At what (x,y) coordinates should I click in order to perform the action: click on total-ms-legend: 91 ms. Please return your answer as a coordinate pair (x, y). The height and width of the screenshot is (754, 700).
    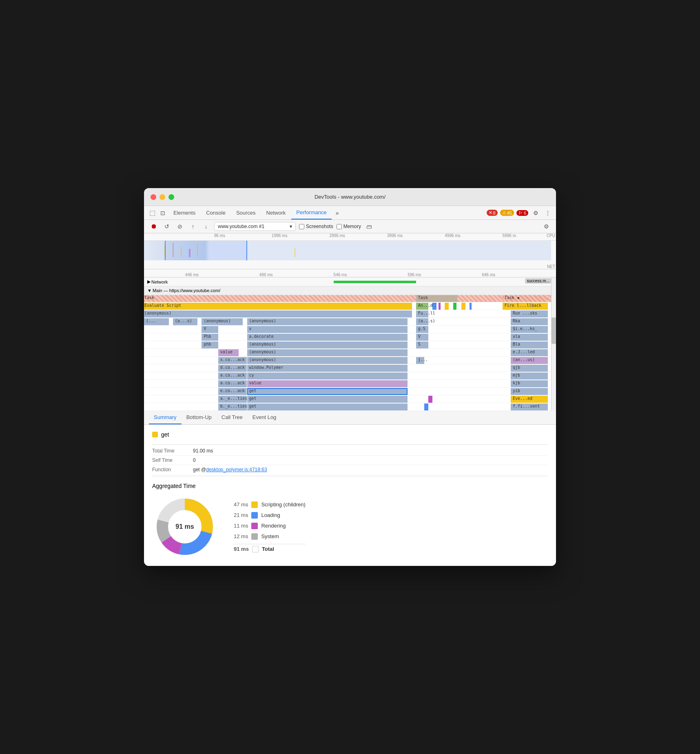
    Looking at the image, I should click on (241, 549).